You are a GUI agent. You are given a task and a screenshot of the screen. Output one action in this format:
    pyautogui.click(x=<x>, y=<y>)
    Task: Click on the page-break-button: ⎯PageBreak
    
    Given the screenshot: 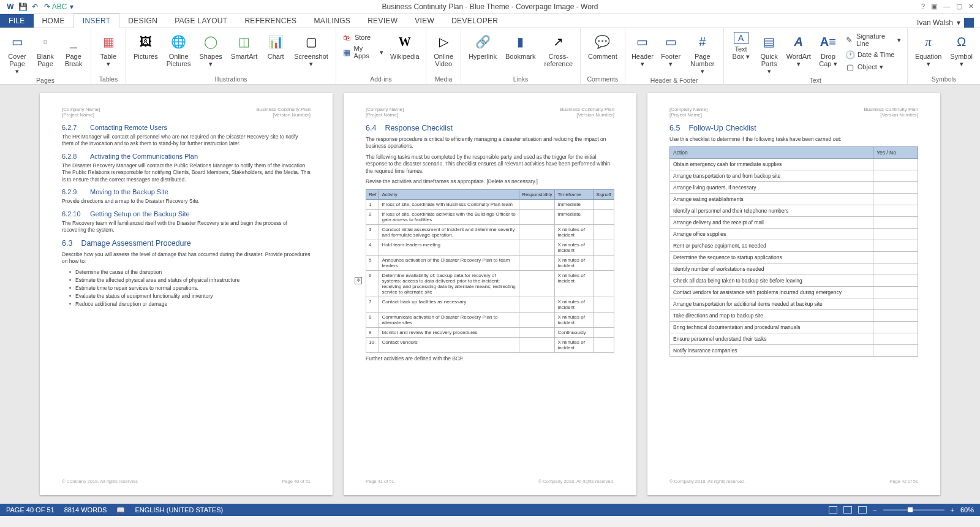 What is the action you would take?
    pyautogui.click(x=74, y=50)
    